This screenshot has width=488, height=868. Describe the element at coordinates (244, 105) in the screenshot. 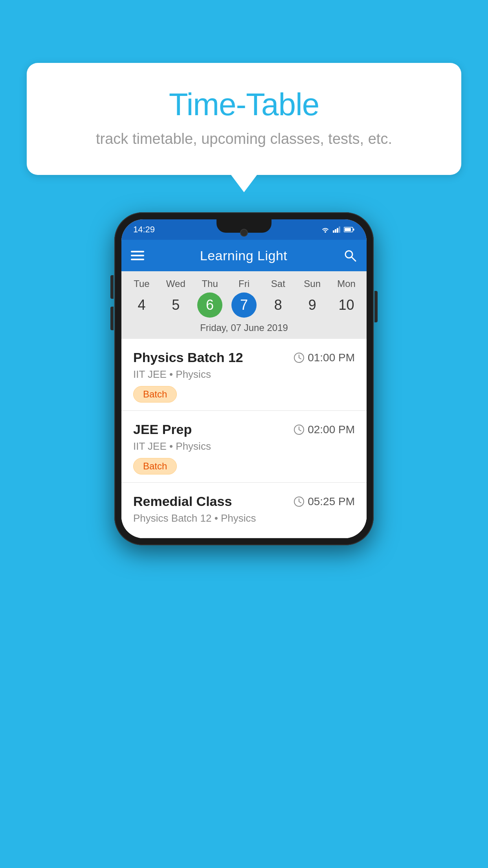

I see `tooltip-title: Time-Table` at that location.